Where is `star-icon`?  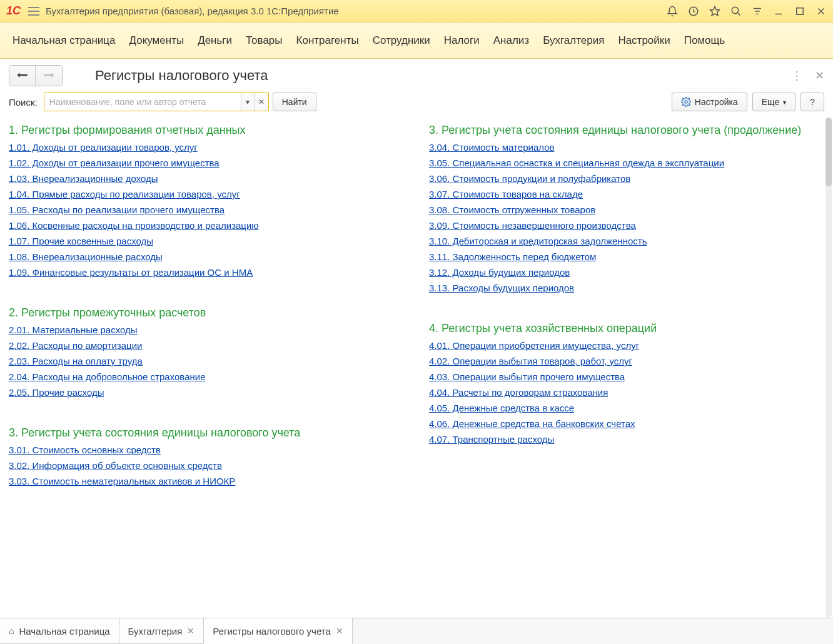 star-icon is located at coordinates (715, 11).